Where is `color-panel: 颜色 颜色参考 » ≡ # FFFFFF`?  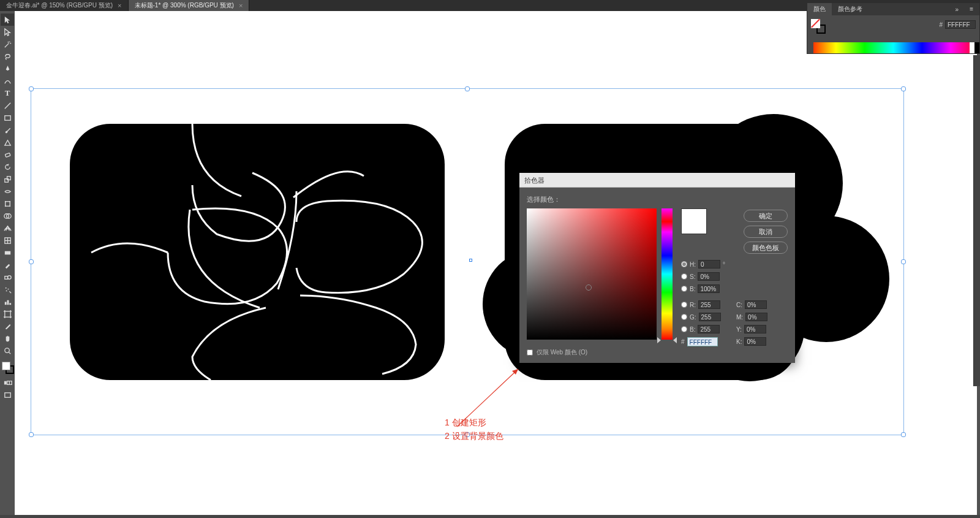
color-panel: 颜色 颜色参考 » ≡ # FFFFFF is located at coordinates (893, 28).